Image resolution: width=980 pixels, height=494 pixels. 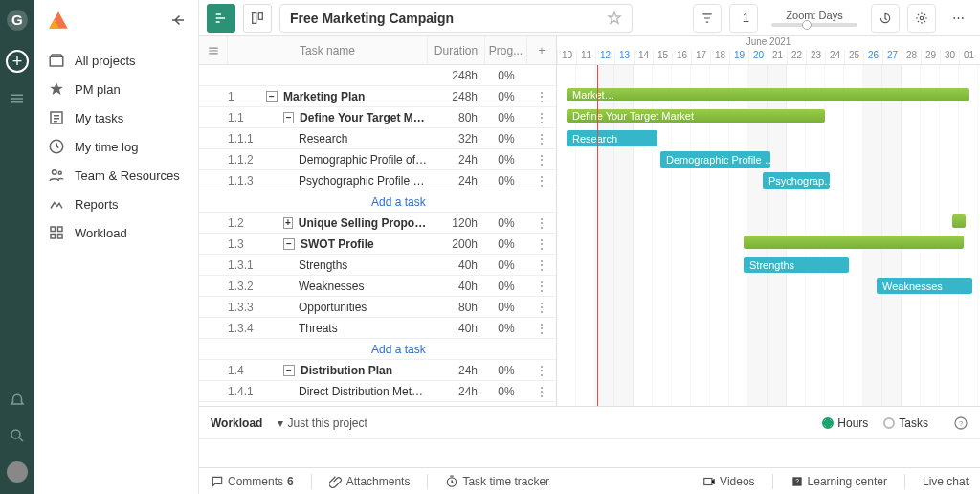 I want to click on col-duration: Duration, so click(x=457, y=50).